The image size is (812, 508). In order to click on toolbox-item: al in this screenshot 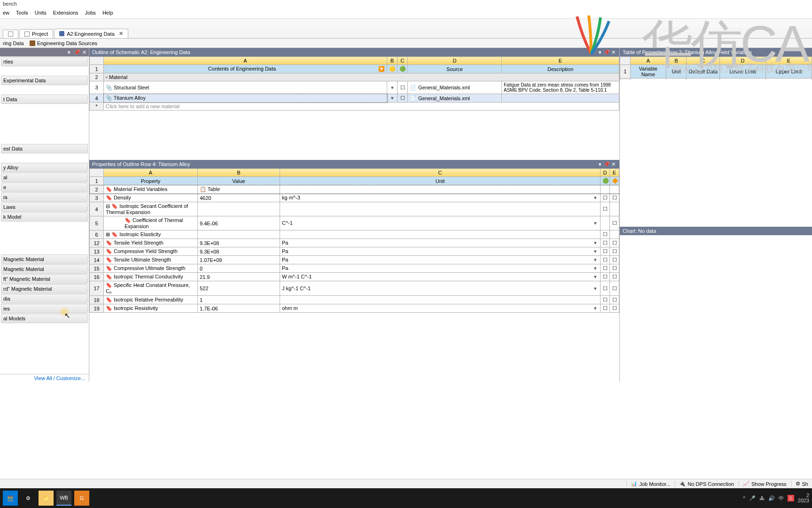, I will do `click(44, 177)`.